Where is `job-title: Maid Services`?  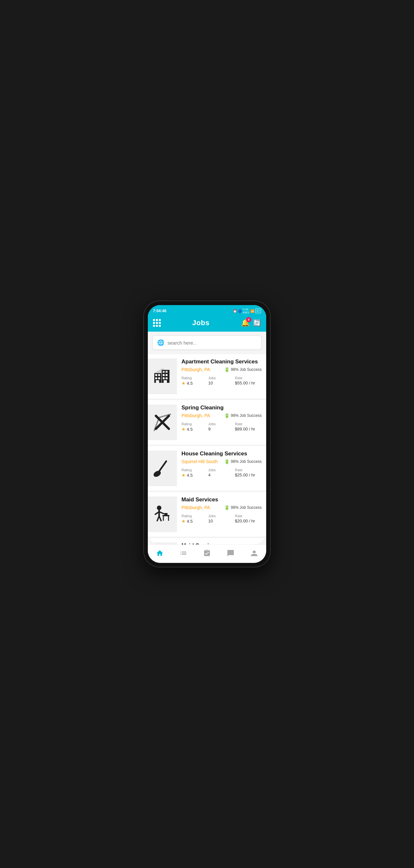
job-title: Maid Services is located at coordinates (221, 500).